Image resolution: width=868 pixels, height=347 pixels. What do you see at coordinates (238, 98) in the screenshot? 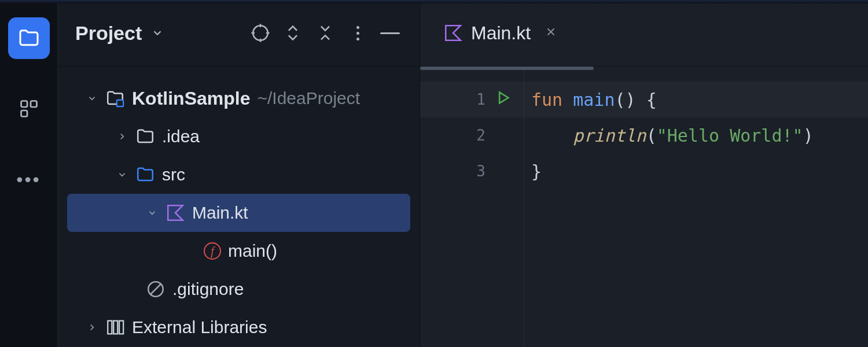
I see `tree-node-root: KotlinSample ~/IdeaProject` at bounding box center [238, 98].